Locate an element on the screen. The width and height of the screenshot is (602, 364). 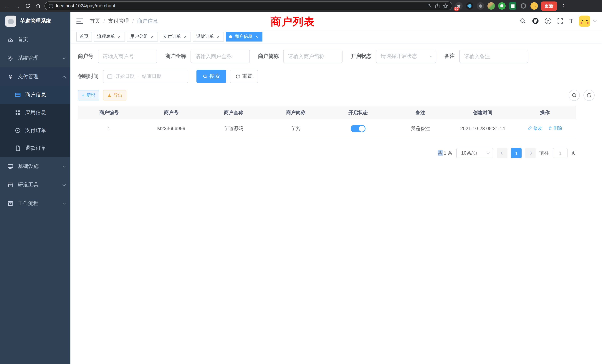
refresh-table-button is located at coordinates (589, 95).